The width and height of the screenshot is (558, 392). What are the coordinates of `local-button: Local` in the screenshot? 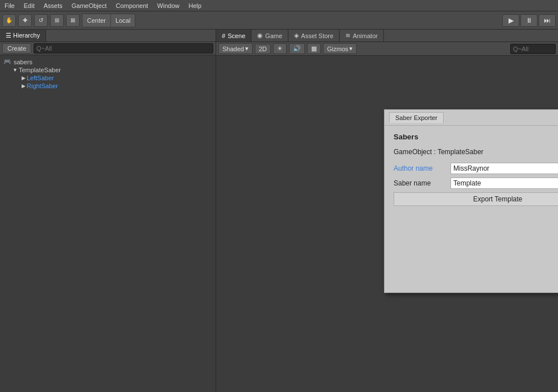 It's located at (123, 20).